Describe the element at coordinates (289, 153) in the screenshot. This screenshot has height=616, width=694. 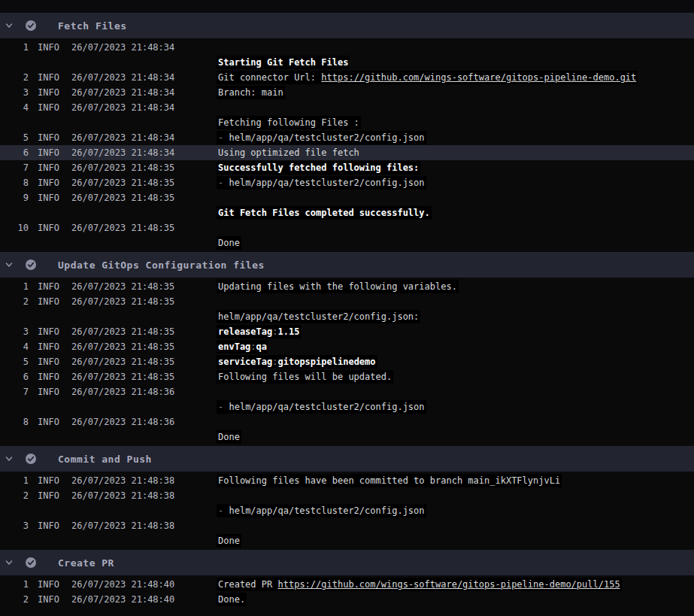
I see `log-message-segment: Using optimized file fetch` at that location.